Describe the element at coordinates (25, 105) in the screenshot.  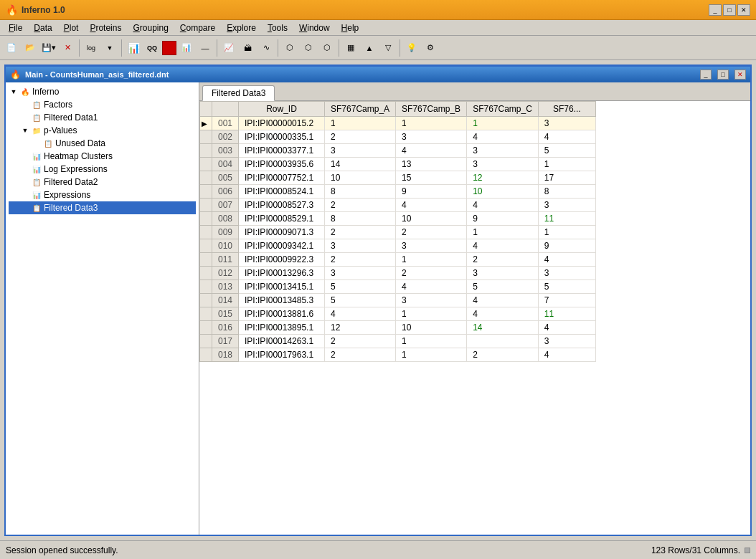
I see `tree-expand-icon` at that location.